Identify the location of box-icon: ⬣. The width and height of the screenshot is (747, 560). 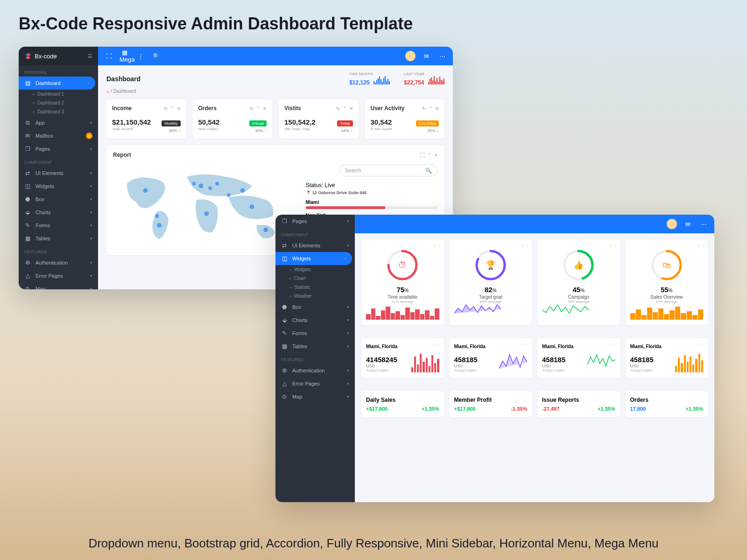
(284, 307).